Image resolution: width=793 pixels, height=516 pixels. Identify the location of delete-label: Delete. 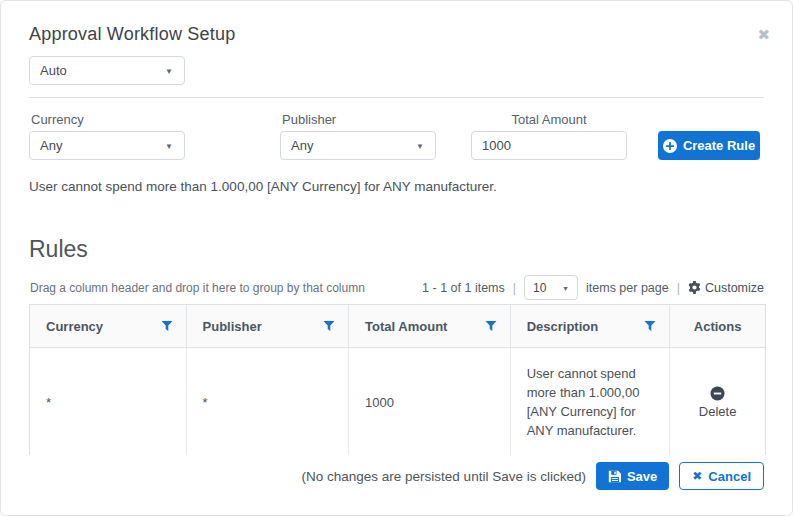
(718, 412).